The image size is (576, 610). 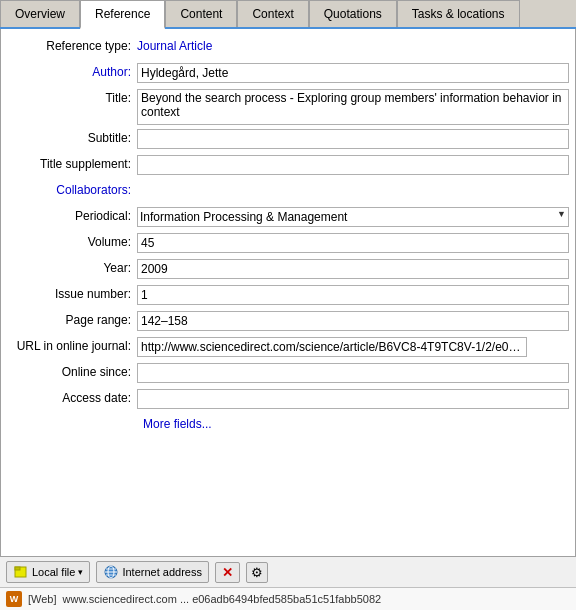 What do you see at coordinates (288, 599) in the screenshot?
I see `status-bar: W [Web] www.sciencedirect.com ... e06adb…` at bounding box center [288, 599].